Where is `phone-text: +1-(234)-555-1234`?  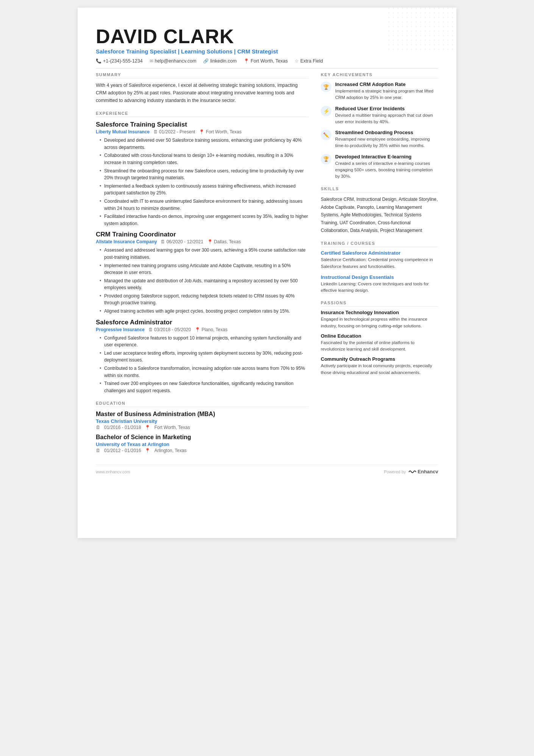
phone-text: +1-(234)-555-1234 is located at coordinates (123, 61).